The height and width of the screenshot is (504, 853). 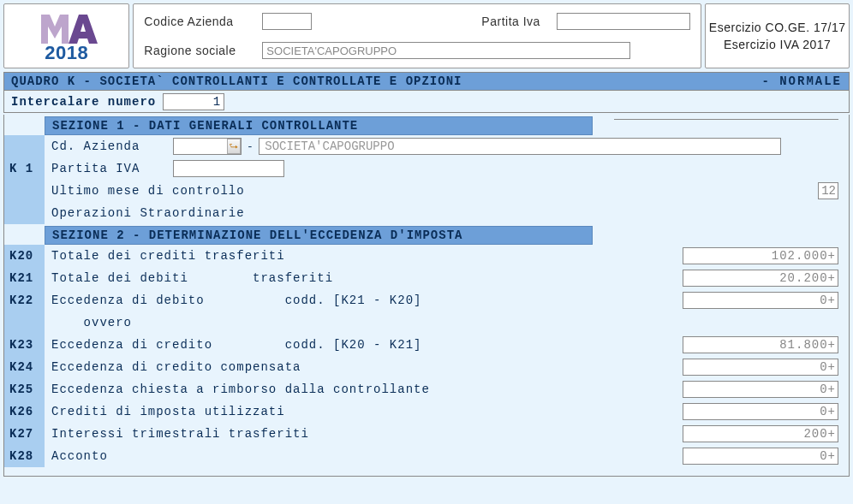 I want to click on row-code: K26, so click(x=24, y=412).